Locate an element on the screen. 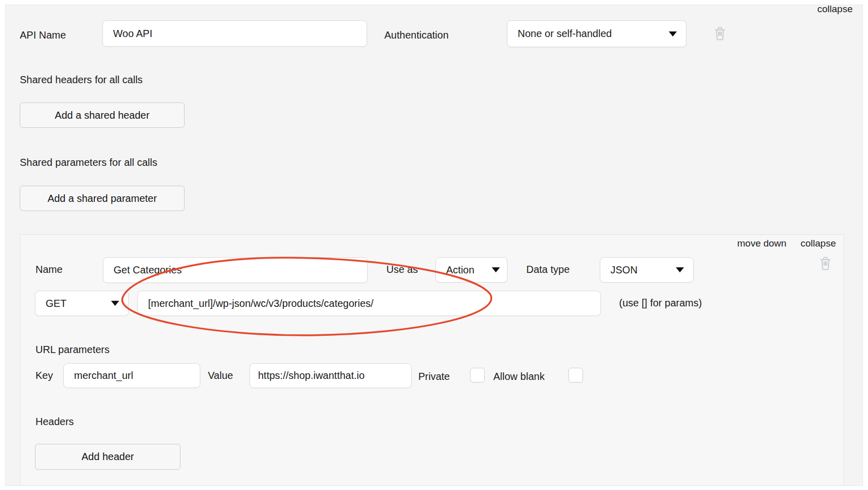  url-params-hint: (use [] for params) is located at coordinates (660, 303).